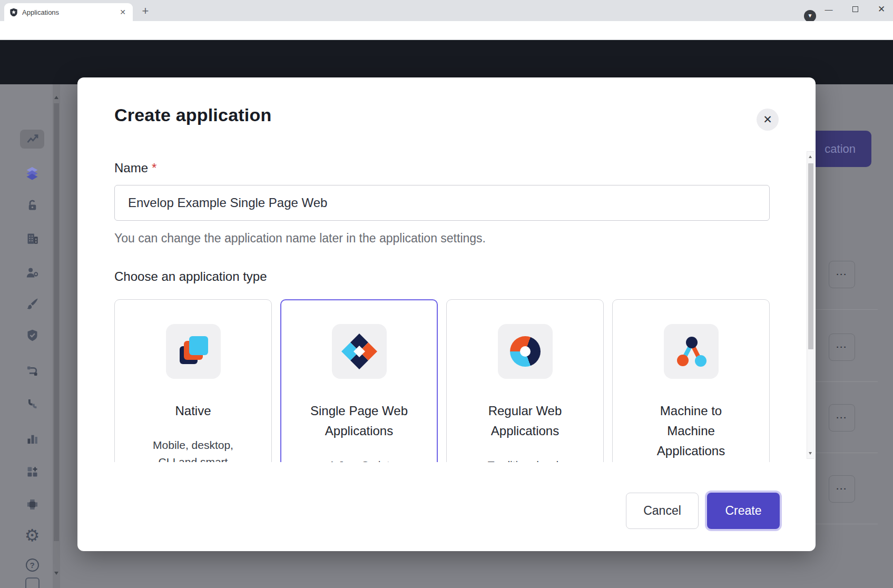  I want to click on spa-app-icon, so click(359, 351).